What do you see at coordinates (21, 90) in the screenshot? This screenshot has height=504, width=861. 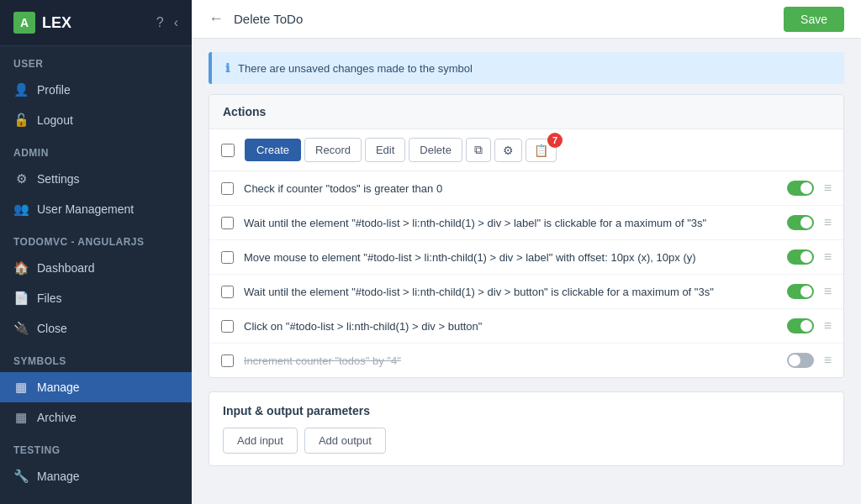 I see `profile-icon: 👤` at bounding box center [21, 90].